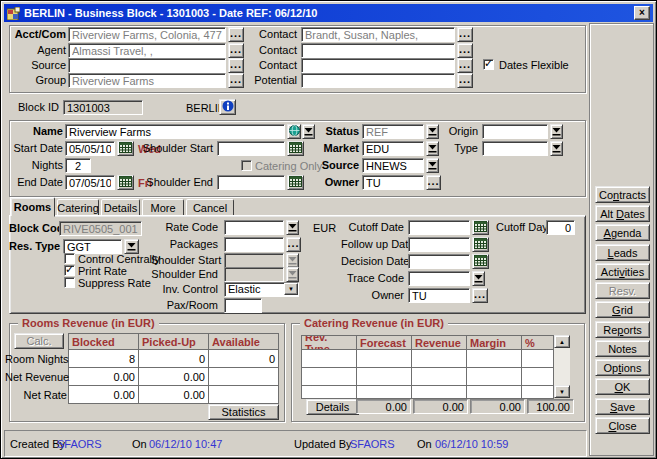 This screenshot has width=657, height=459. Describe the element at coordinates (170, 13) in the screenshot. I see `window-title: BERLIN - Business Block - 1301003 - Date…` at that location.